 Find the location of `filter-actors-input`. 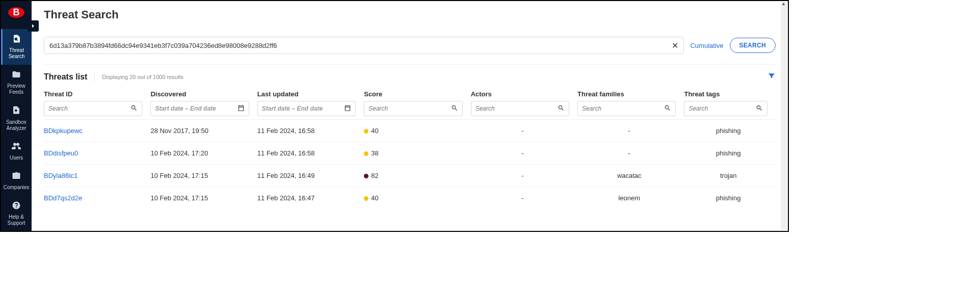

filter-actors-input is located at coordinates (517, 109).